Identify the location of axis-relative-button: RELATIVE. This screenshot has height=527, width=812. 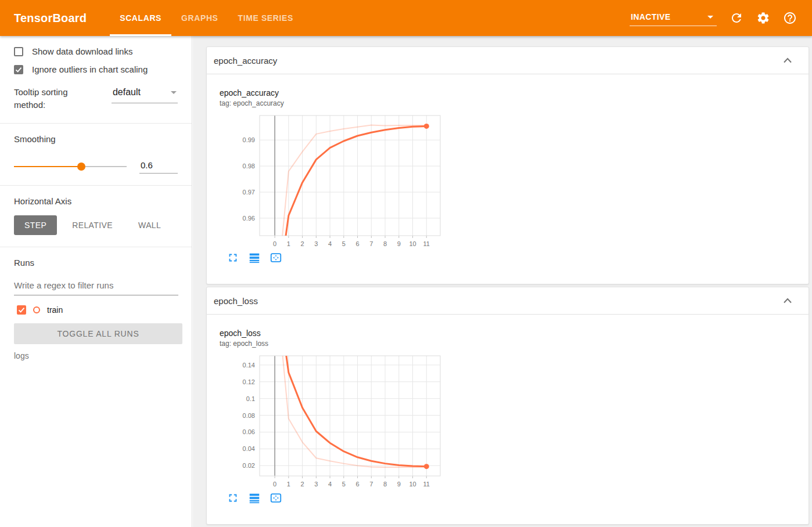
(92, 225).